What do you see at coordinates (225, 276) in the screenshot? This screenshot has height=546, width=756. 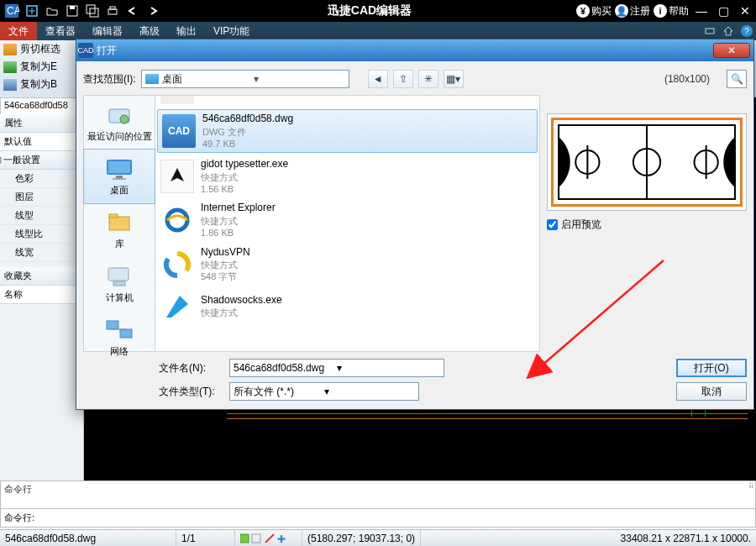 I see `file-size: 548 字节` at bounding box center [225, 276].